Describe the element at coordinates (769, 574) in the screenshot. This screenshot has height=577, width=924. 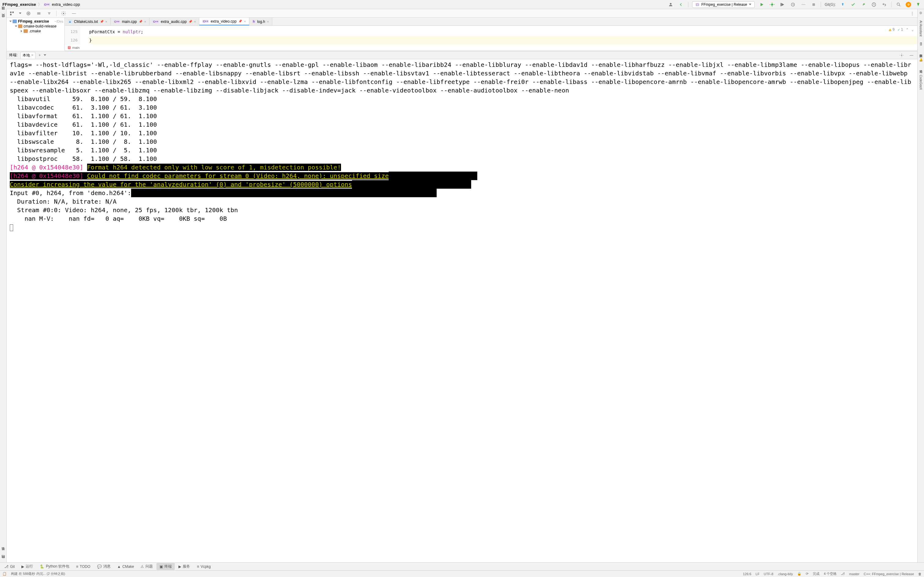
I see `status-encoding: UTF-8` at that location.